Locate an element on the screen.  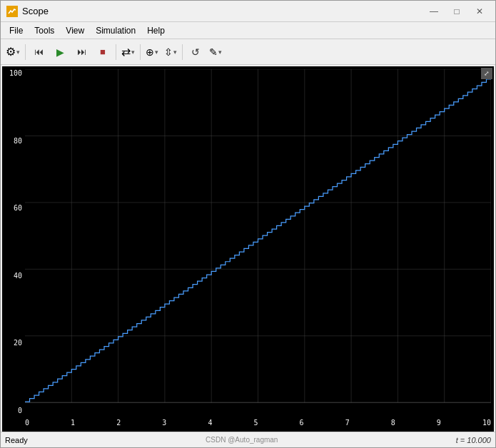
x-label-2: 2 is located at coordinates (118, 424).